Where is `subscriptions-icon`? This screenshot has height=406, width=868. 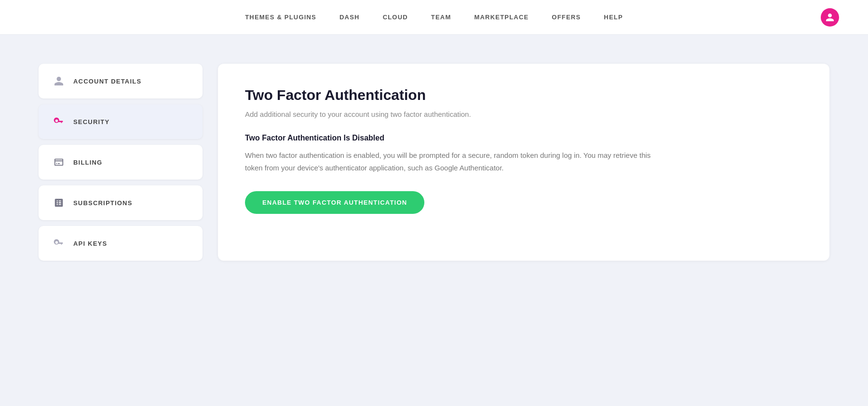
subscriptions-icon is located at coordinates (59, 203).